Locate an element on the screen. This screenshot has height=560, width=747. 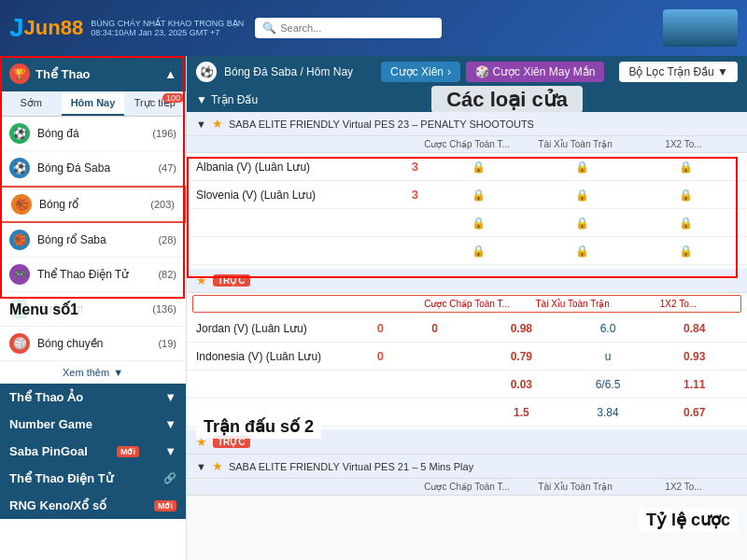
sidebar-item-bongrosaba-label: Bóng rổ Saba is located at coordinates (97, 240).